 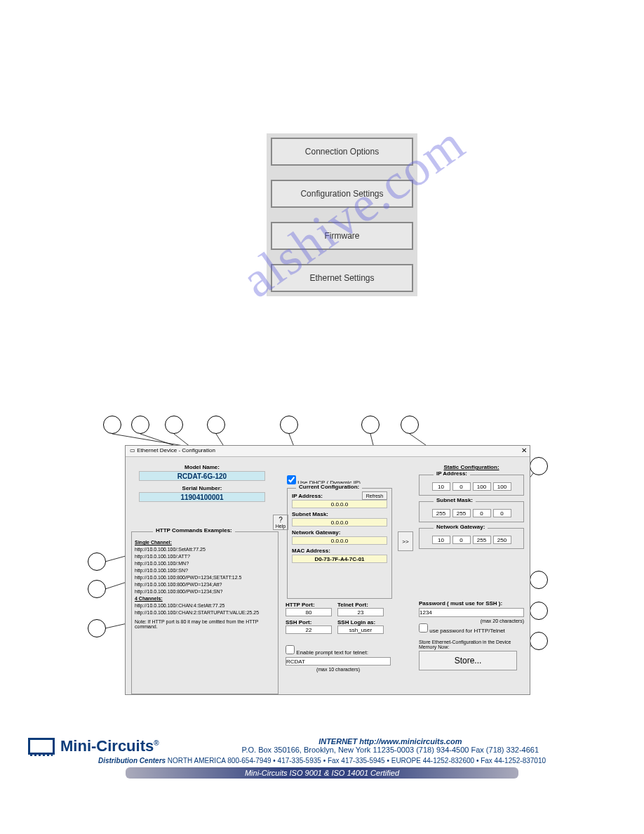 What do you see at coordinates (281, 522) in the screenshot?
I see `help-button: ?Help` at bounding box center [281, 522].